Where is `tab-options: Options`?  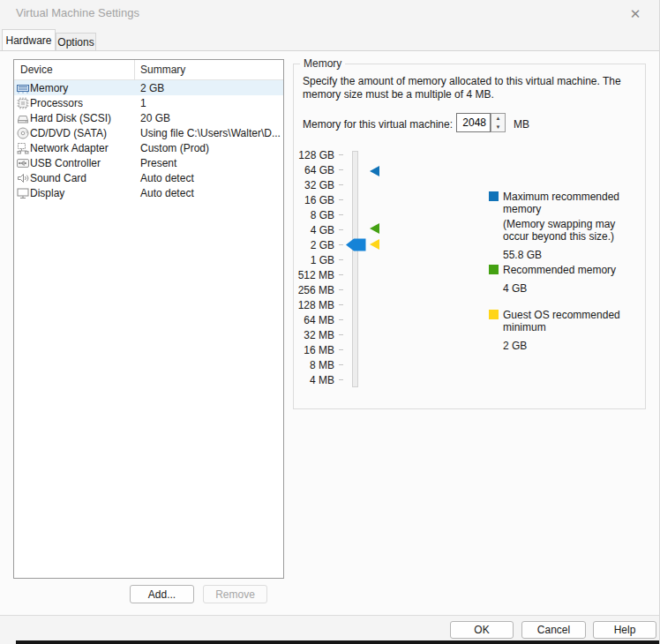
tab-options: Options is located at coordinates (76, 41).